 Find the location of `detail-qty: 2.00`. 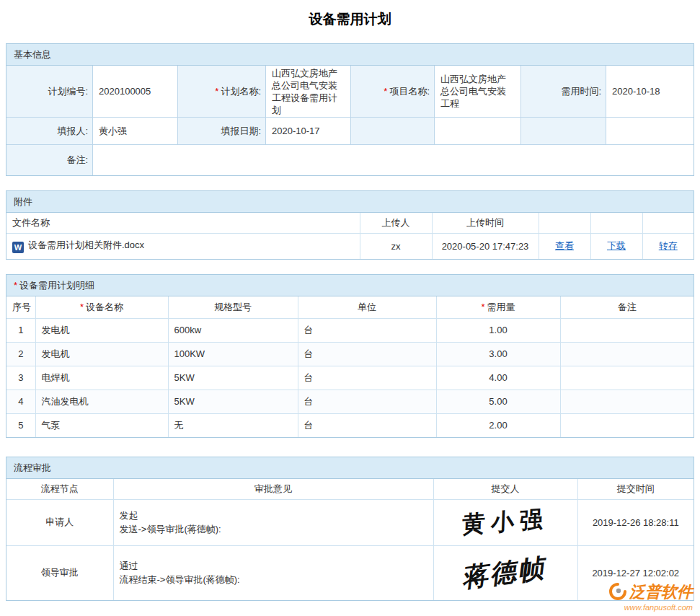

detail-qty: 2.00 is located at coordinates (498, 426).